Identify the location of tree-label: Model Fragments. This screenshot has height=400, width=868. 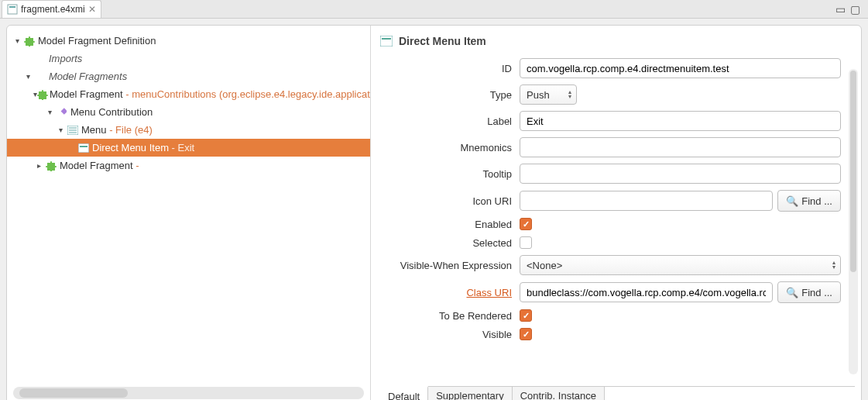
(87, 76).